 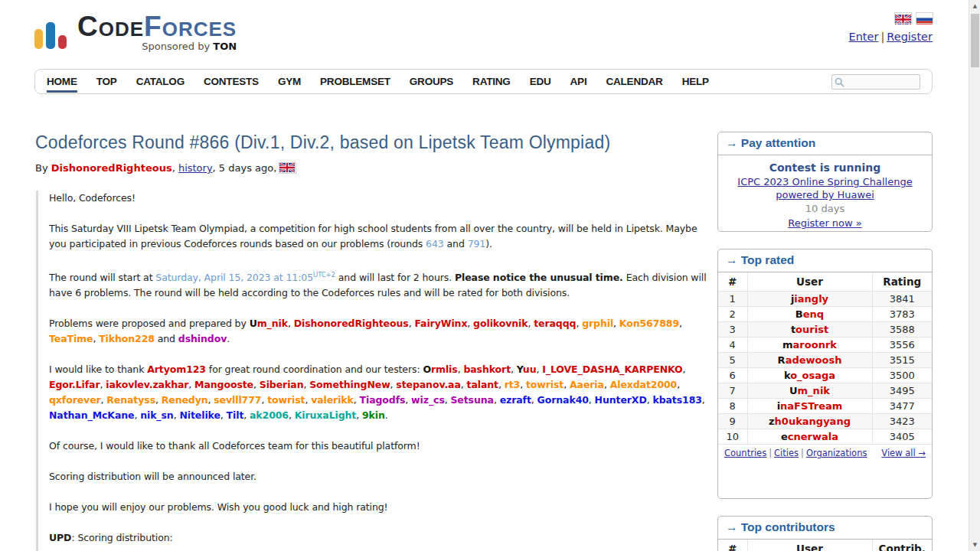 What do you see at coordinates (975, 41) in the screenshot?
I see `scrollbar-thumb` at bounding box center [975, 41].